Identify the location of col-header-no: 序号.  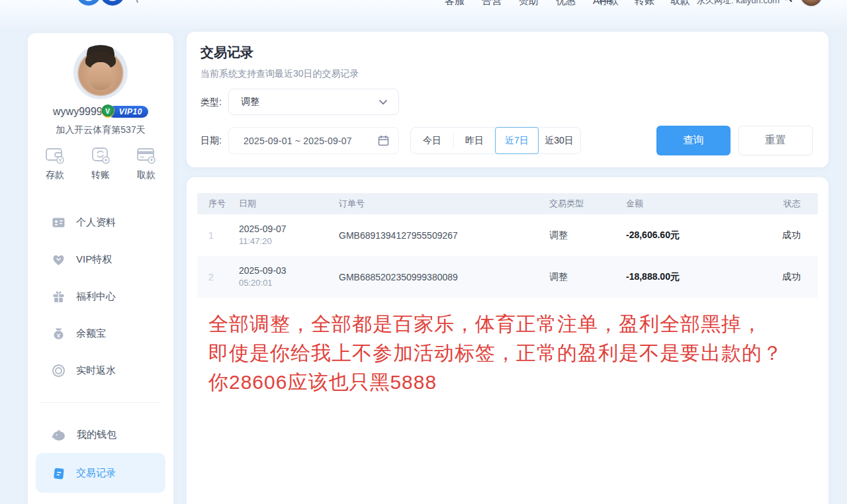
(212, 204).